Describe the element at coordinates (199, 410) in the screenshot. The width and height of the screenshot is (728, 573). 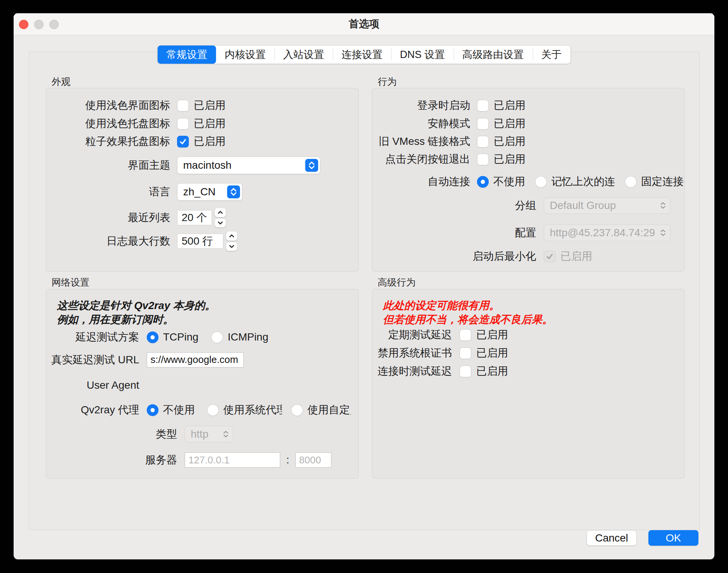
I see `qv2ray-proxy-row: Qv2ray 代理 不使用 使用系统代理 使用自定义代理` at that location.